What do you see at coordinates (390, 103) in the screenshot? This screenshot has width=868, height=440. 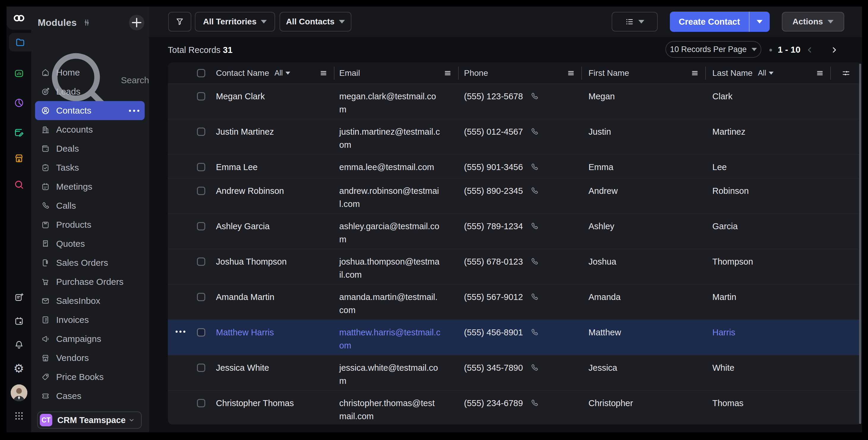 I see `contact-email-link: megan.clark@testmail.com` at bounding box center [390, 103].